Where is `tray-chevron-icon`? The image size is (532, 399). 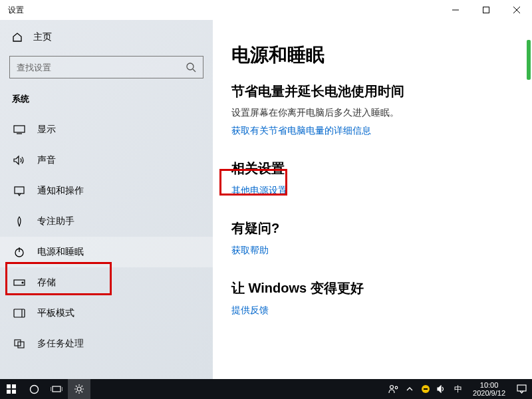 tray-chevron-icon is located at coordinates (410, 389).